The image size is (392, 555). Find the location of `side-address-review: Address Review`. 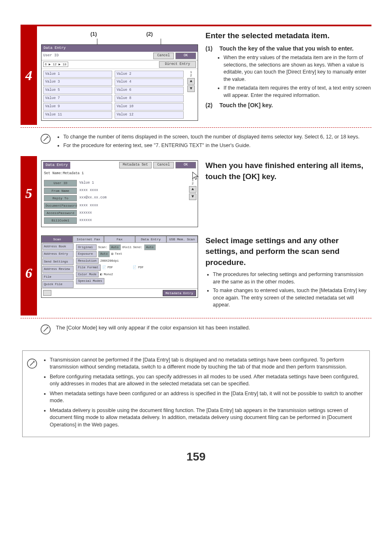

side-address-review: Address Review is located at coordinates (58, 269).